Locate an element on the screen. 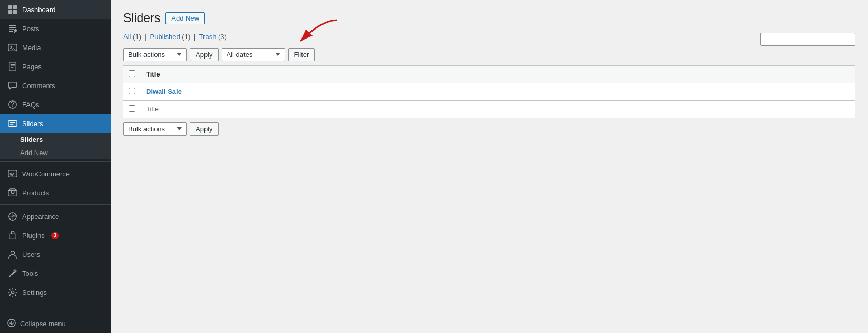 Image resolution: width=868 pixels, height=333 pixels. bulk-actions-select-bottom: Bulk actions is located at coordinates (155, 129).